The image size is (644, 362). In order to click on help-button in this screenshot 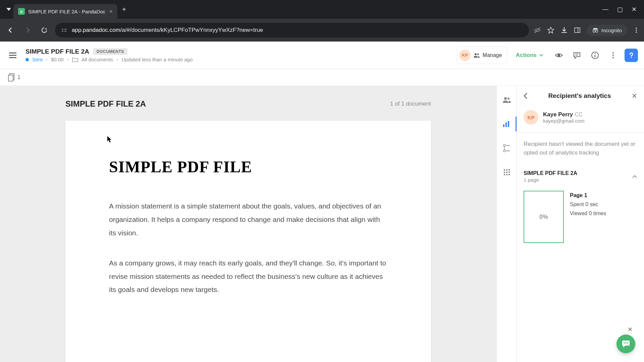, I will do `click(631, 55)`.